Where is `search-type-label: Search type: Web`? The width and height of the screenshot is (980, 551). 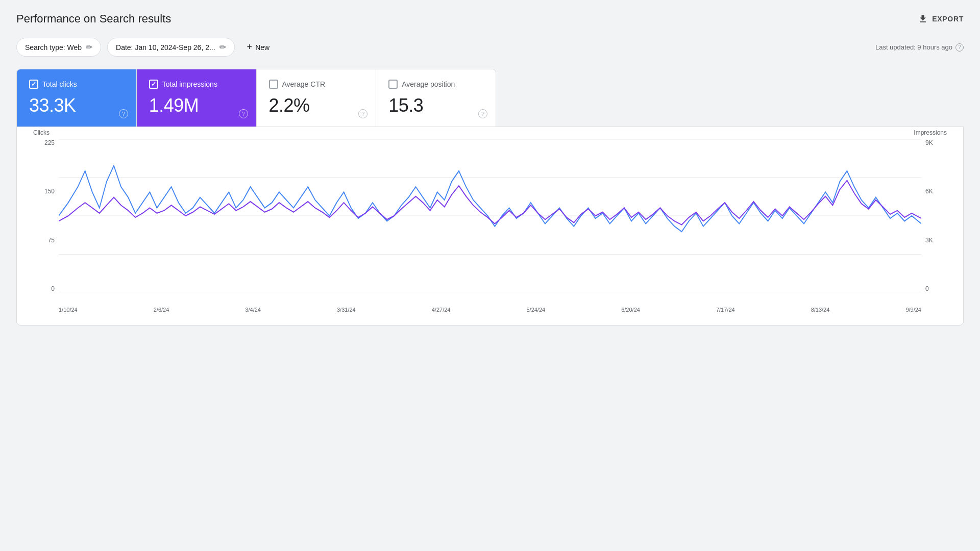
search-type-label: Search type: Web is located at coordinates (53, 47).